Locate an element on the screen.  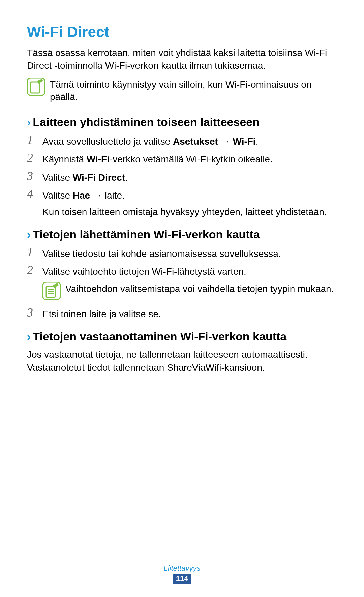
step-text: Valitse Wi-Fi Direct. is located at coordinates (85, 177).